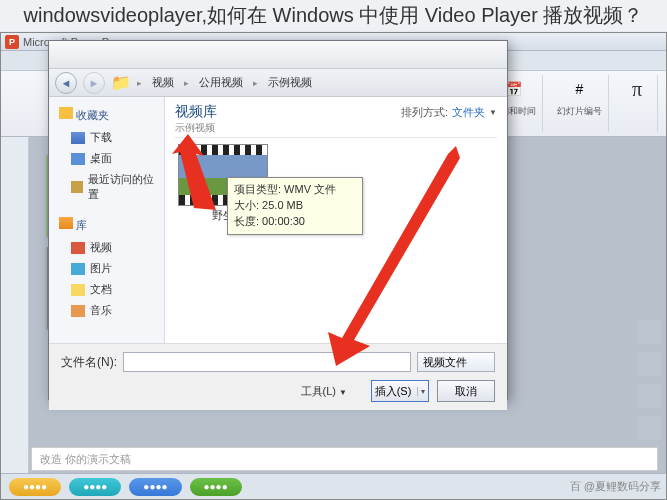 The width and height of the screenshot is (667, 500). Describe the element at coordinates (95, 487) in the screenshot. I see `status-pill-2: ●●●●` at that location.